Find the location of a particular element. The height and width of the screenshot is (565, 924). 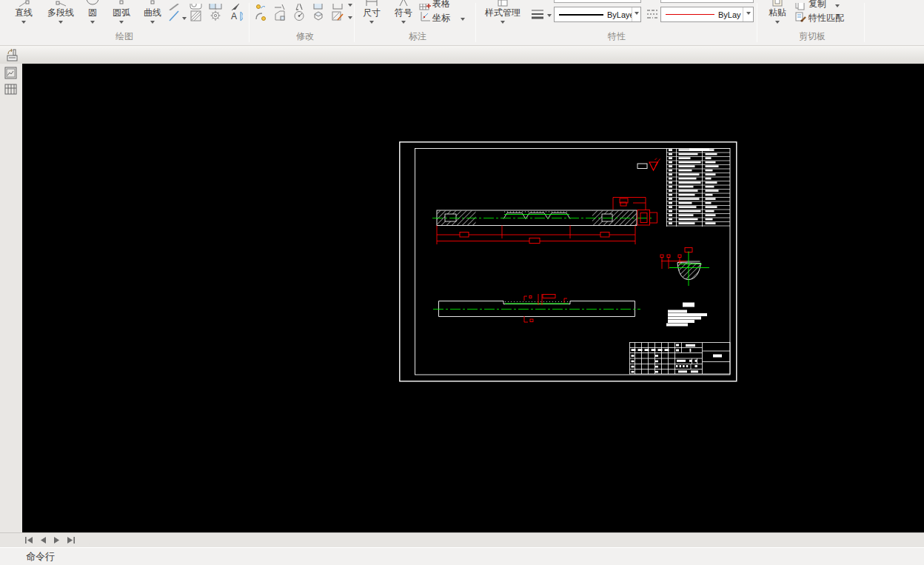

style-manager-caret-icon is located at coordinates (503, 24).